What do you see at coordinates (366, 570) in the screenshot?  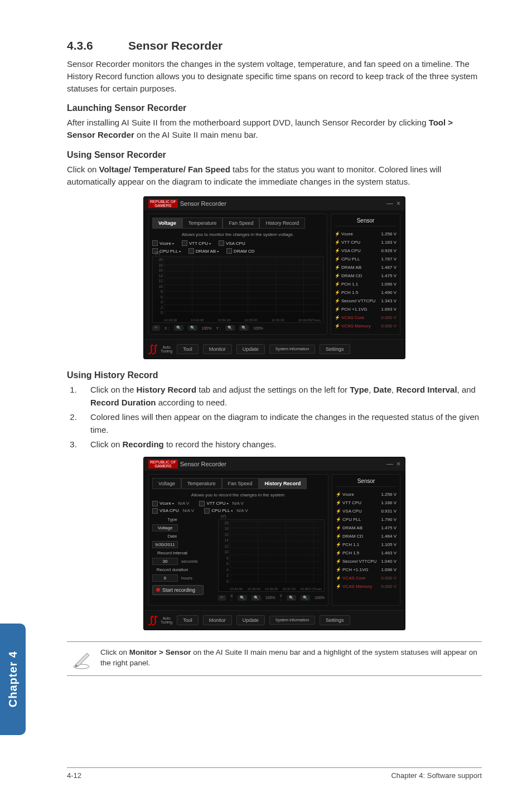 I see `sensor-row: ⚡PCH +1.1VG1.096 V` at bounding box center [366, 570].